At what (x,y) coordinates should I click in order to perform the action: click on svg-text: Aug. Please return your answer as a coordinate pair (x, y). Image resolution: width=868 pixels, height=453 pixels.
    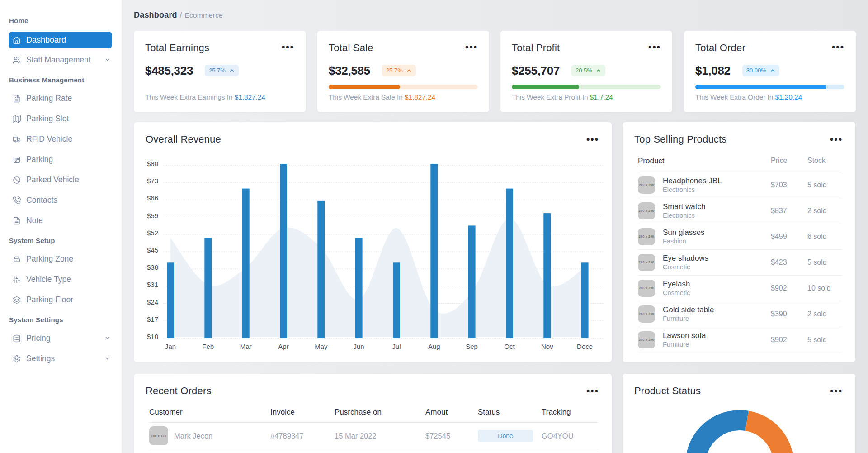
    Looking at the image, I should click on (434, 347).